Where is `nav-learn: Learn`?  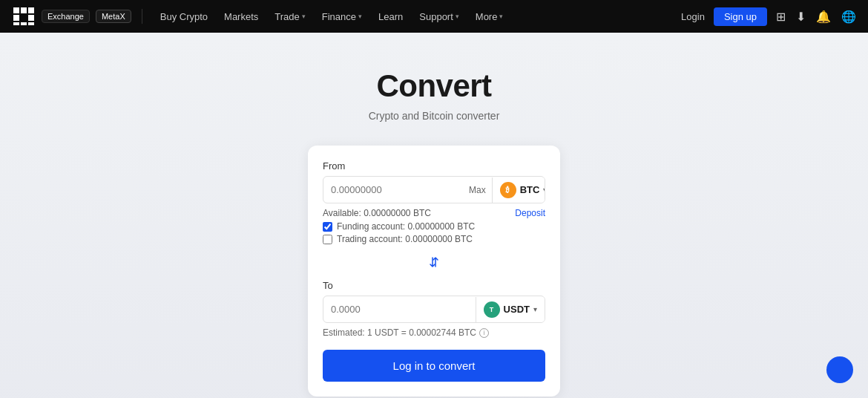
nav-learn: Learn is located at coordinates (390, 16).